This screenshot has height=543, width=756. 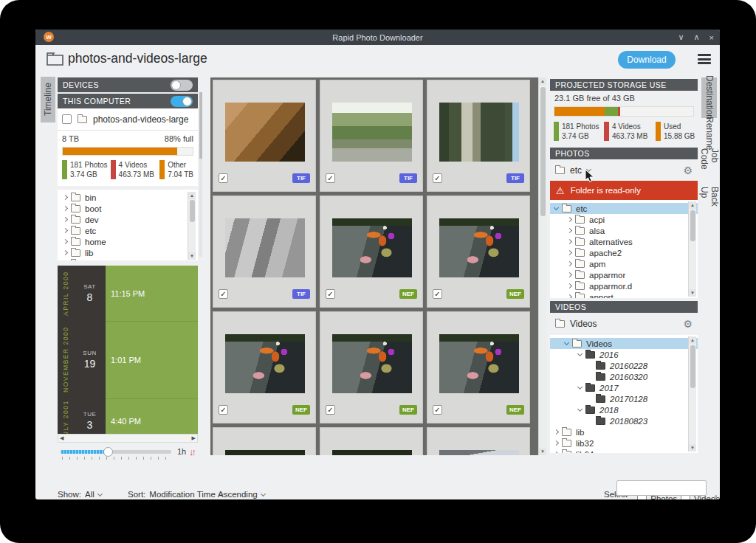 I want to click on tree-row: 2017, so click(x=624, y=388).